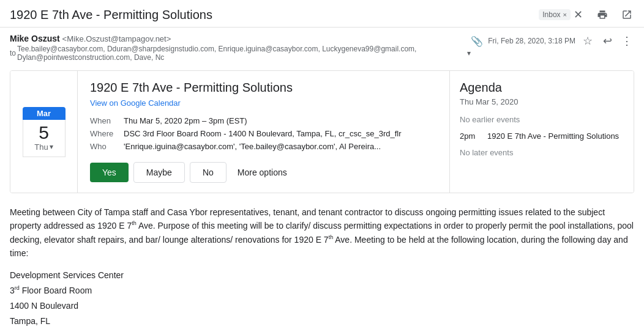 The image size is (644, 332). What do you see at coordinates (552, 41) in the screenshot?
I see `sender-meta: 📎 Fri, Feb 28, 2020, 3:18 PM ☆ ↩ ⋮` at bounding box center [552, 41].